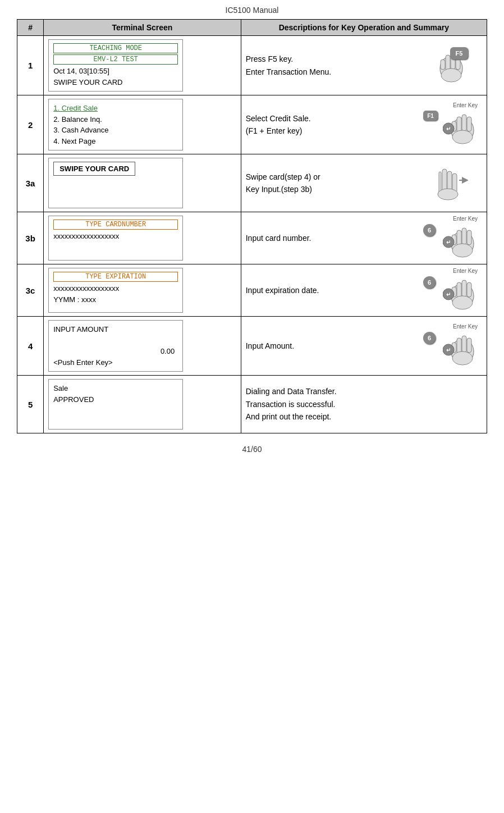  I want to click on icon-area-4: Enter Key 6 ↵, so click(451, 346).